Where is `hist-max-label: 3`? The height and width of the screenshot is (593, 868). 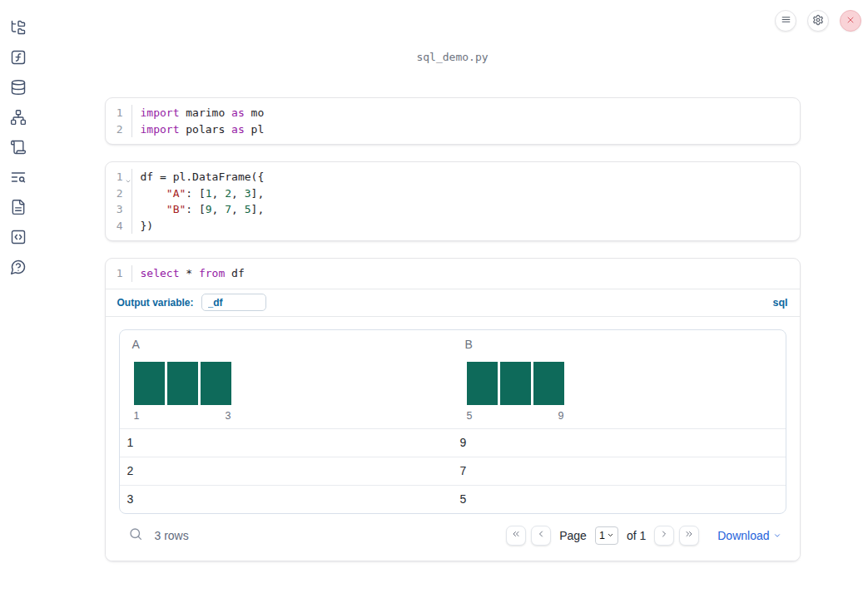 hist-max-label: 3 is located at coordinates (228, 416).